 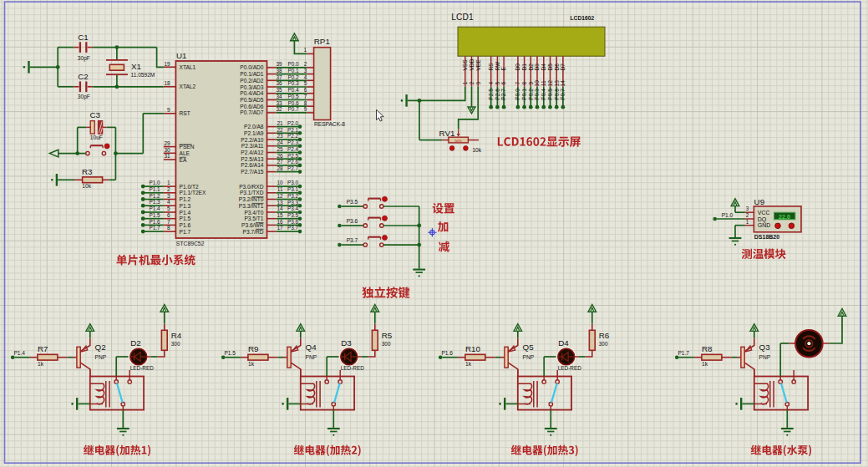 What do you see at coordinates (293, 222) in the screenshot?
I see `svg-text: P3.6` at bounding box center [293, 222].